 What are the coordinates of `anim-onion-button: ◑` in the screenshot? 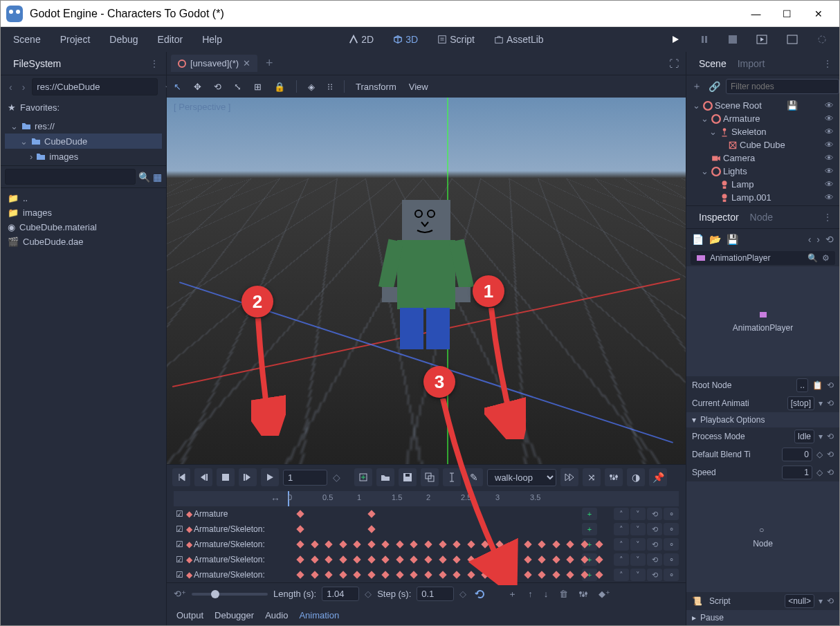 It's located at (636, 477).